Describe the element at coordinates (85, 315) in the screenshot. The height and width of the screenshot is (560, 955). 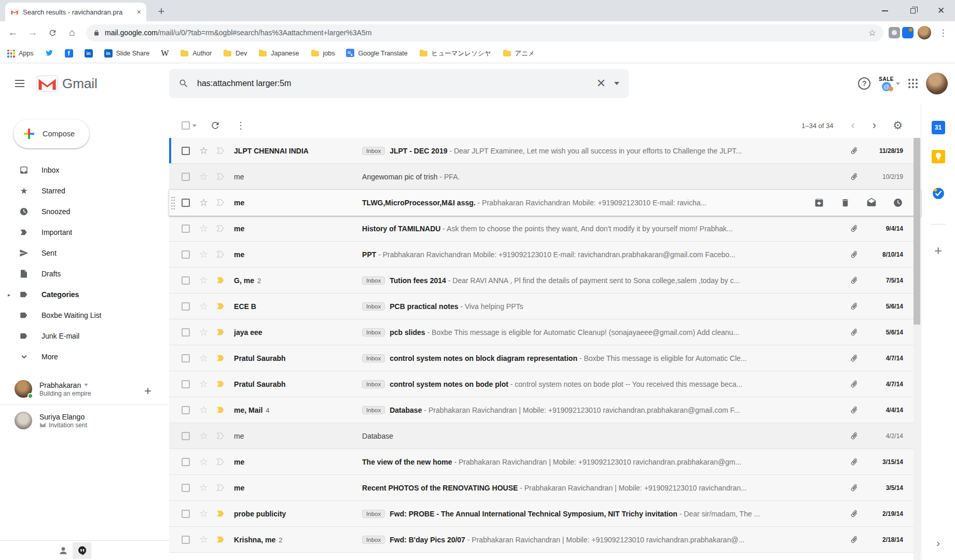
I see `sidebar-item-boxbe-waiting-list: Boxbe Waiting List` at that location.